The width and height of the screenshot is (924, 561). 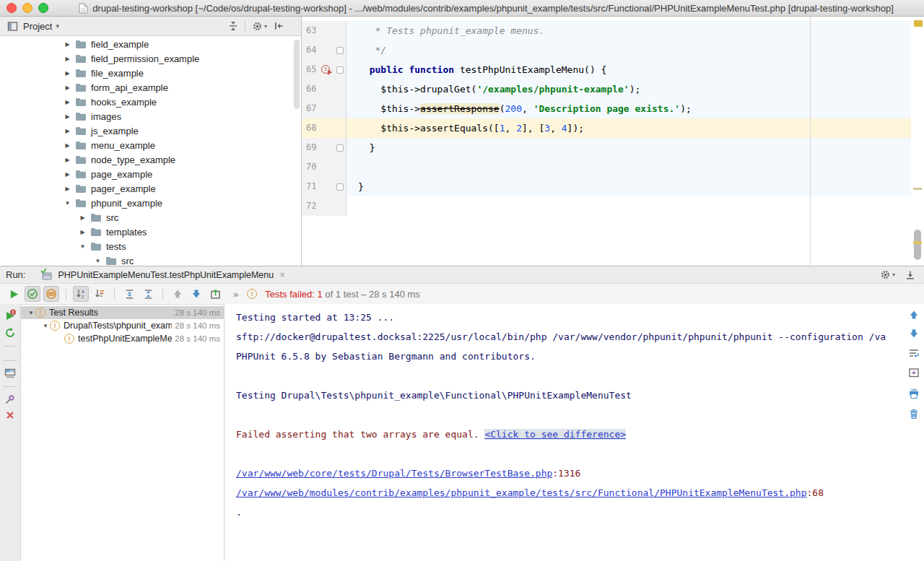 I want to click on show-ignored-toggle, so click(x=51, y=294).